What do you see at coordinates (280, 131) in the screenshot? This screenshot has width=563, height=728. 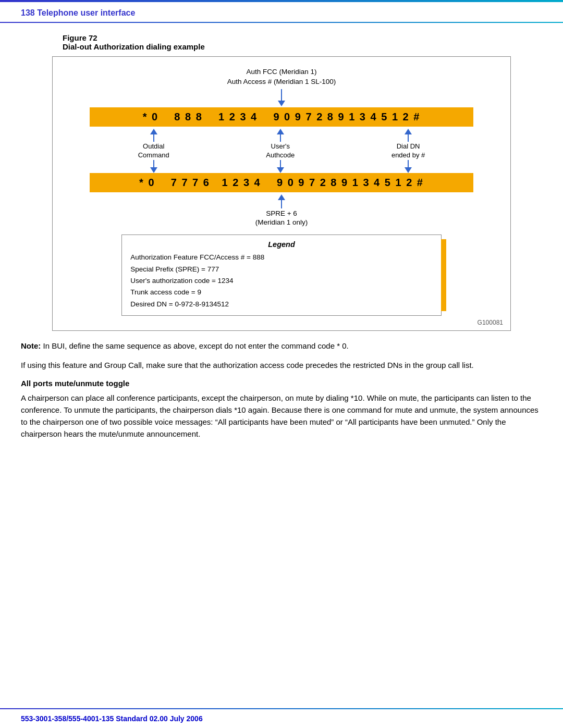 I see `arrowhead-up-mid` at bounding box center [280, 131].